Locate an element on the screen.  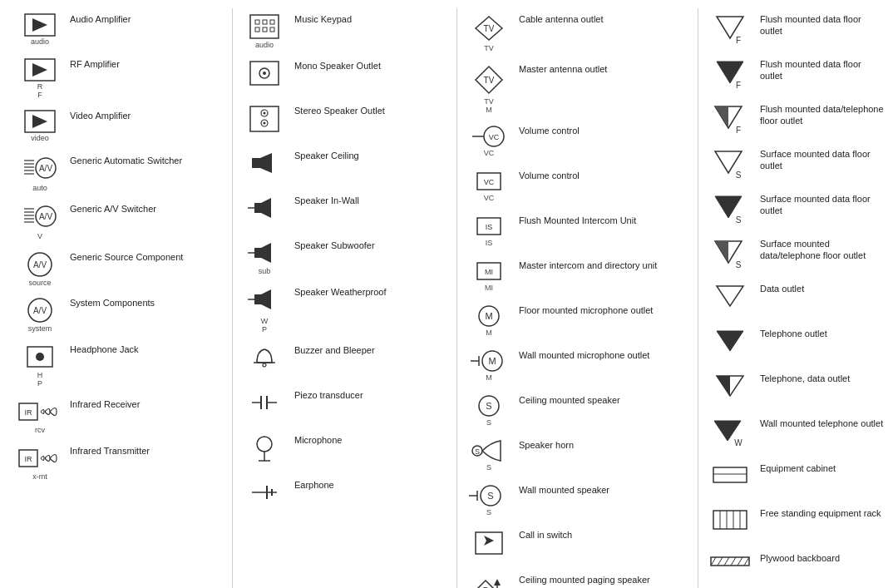
piezo-icon is located at coordinates (264, 403).